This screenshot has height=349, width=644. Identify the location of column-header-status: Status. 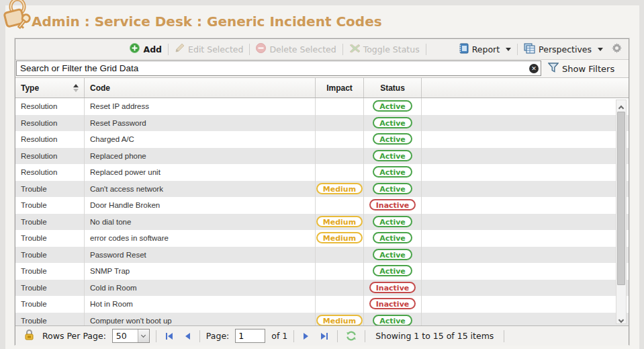
(393, 87).